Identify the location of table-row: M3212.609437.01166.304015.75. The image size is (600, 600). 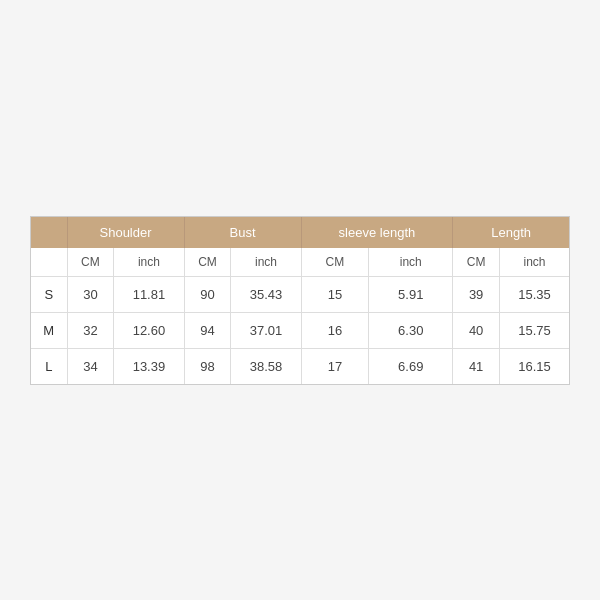
(300, 330).